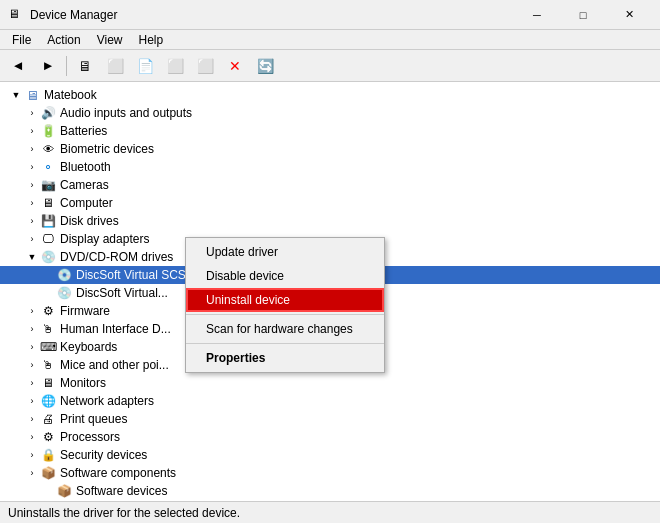 The width and height of the screenshot is (660, 523). I want to click on toolbar-btn-4: ⬜, so click(175, 66).